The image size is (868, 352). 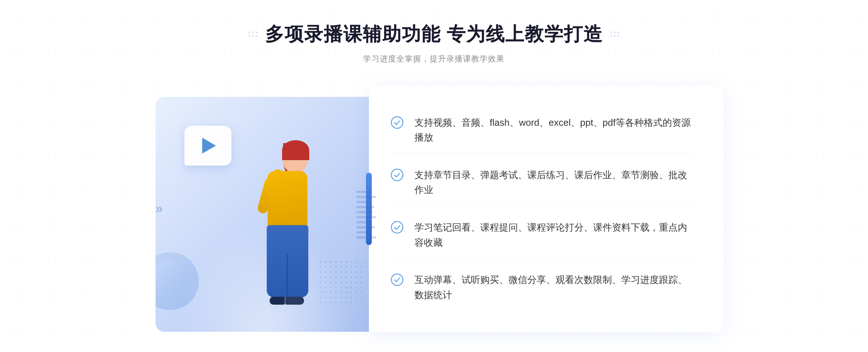 What do you see at coordinates (288, 200) in the screenshot?
I see `person-torso` at bounding box center [288, 200].